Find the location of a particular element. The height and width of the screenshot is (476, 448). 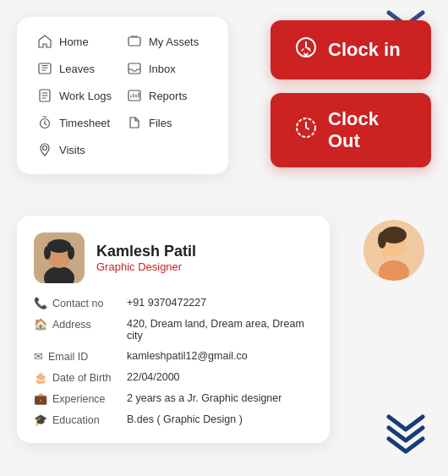

clock-out-icon is located at coordinates (306, 130).